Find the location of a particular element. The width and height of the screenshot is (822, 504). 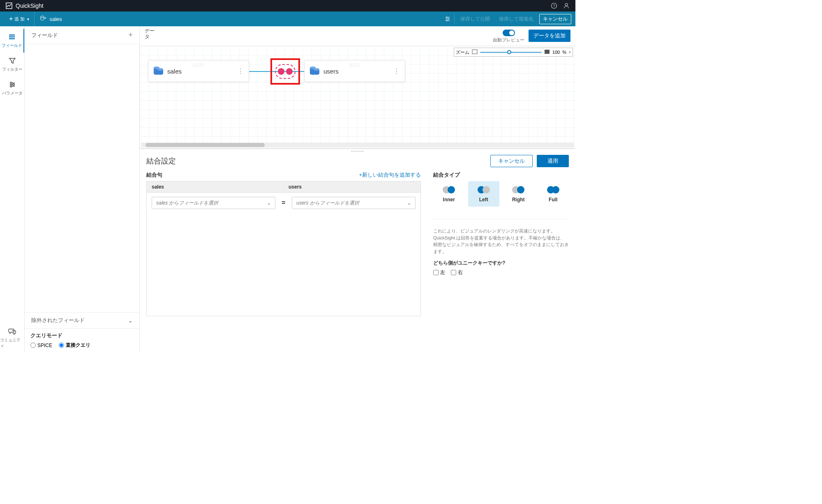

fit-icon is located at coordinates (475, 52).